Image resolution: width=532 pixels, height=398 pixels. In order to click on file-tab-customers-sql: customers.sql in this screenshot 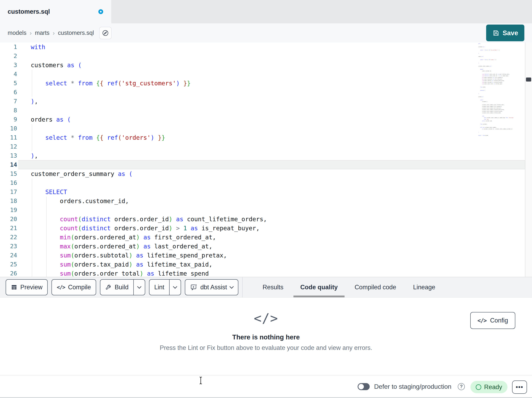, I will do `click(56, 12)`.